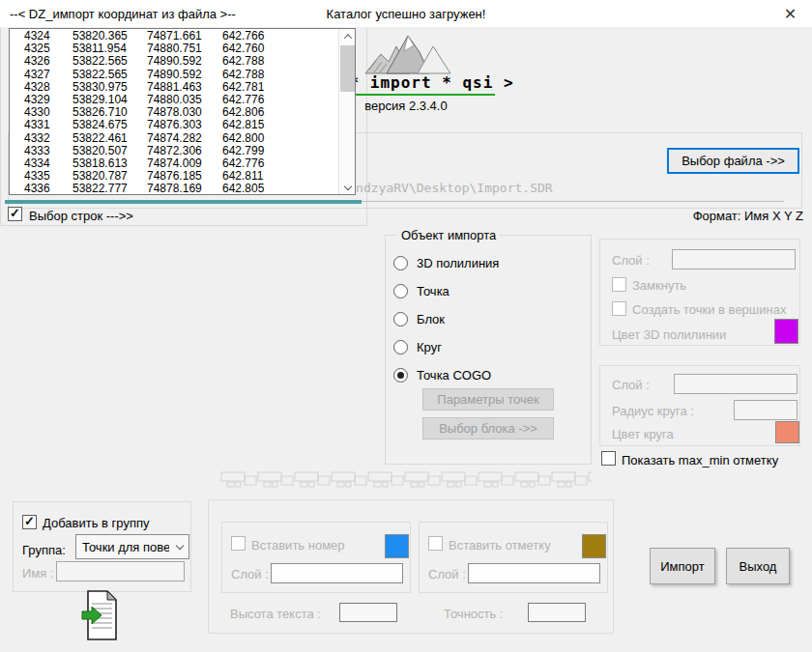 The width and height of the screenshot is (812, 652). What do you see at coordinates (174, 187) in the screenshot?
I see `table-row: 433653822.77774878.169642.805` at bounding box center [174, 187].